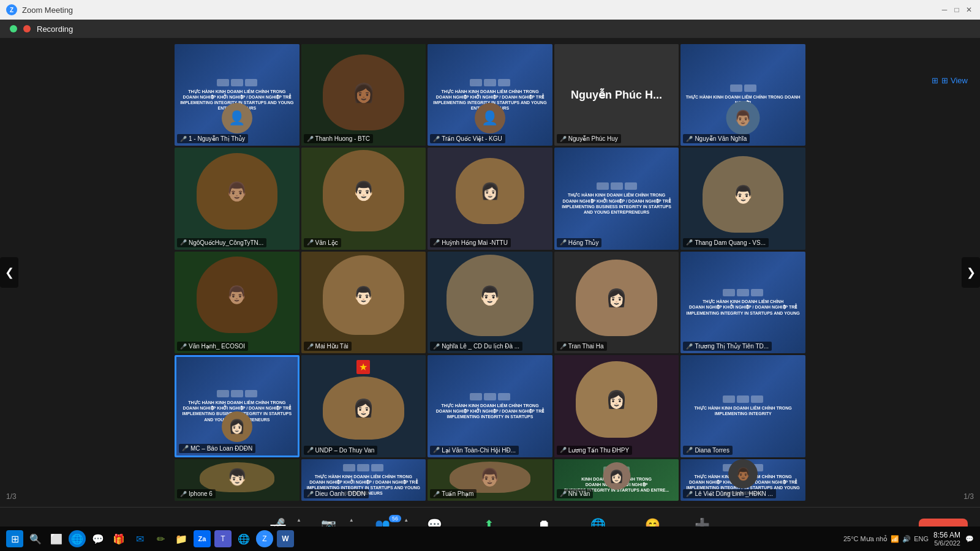 Image resolution: width=980 pixels, height=551 pixels. Describe the element at coordinates (15, 539) in the screenshot. I see `start-button: ⊞` at that location.